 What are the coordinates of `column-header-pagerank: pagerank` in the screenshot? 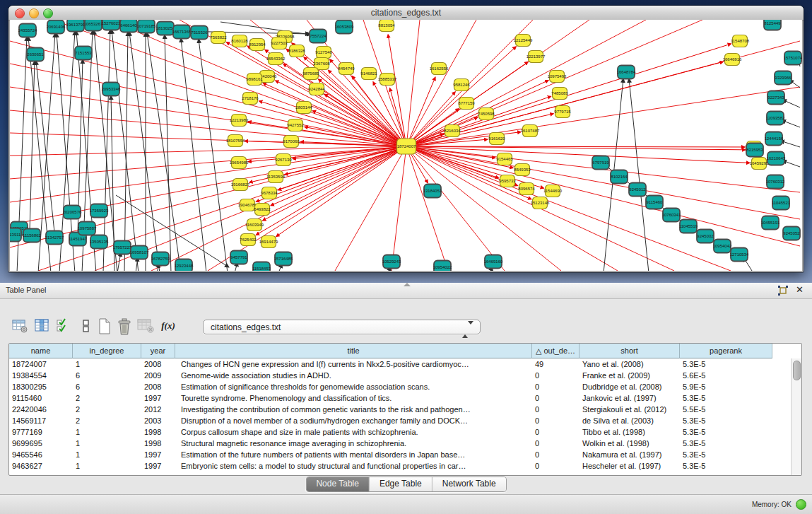 It's located at (726, 351).